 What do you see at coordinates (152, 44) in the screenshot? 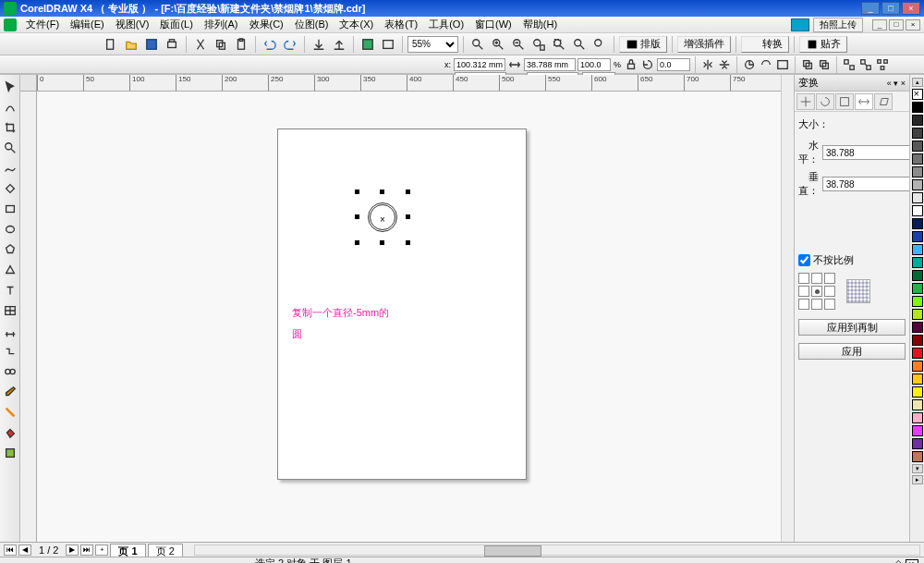
I see `save-button` at bounding box center [152, 44].